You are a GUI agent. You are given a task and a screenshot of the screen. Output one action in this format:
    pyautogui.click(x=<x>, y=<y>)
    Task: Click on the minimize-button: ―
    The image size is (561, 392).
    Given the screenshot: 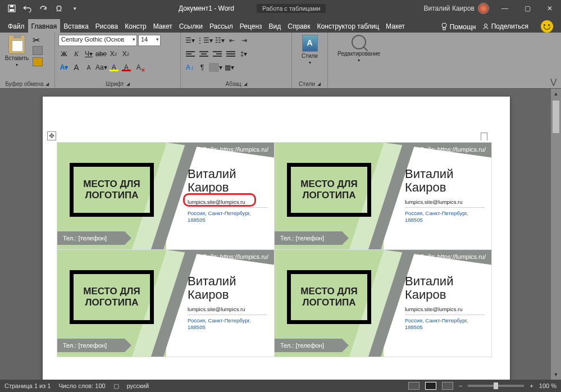 What is the action you would take?
    pyautogui.click(x=505, y=8)
    